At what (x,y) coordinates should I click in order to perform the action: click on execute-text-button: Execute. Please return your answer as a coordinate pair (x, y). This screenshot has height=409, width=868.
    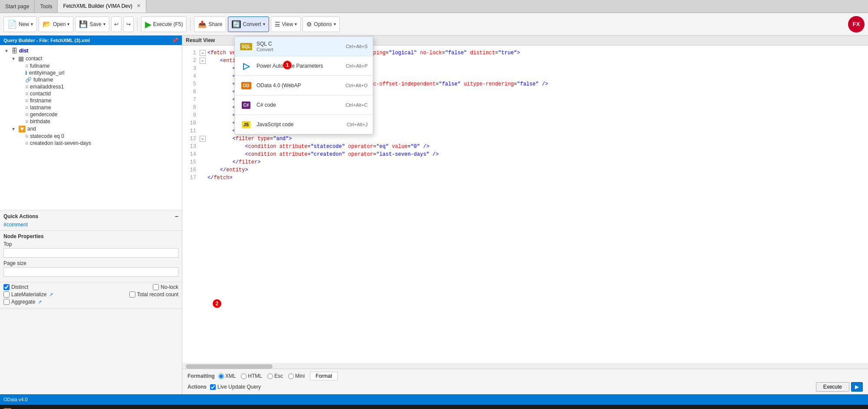
    Looking at the image, I should click on (832, 387).